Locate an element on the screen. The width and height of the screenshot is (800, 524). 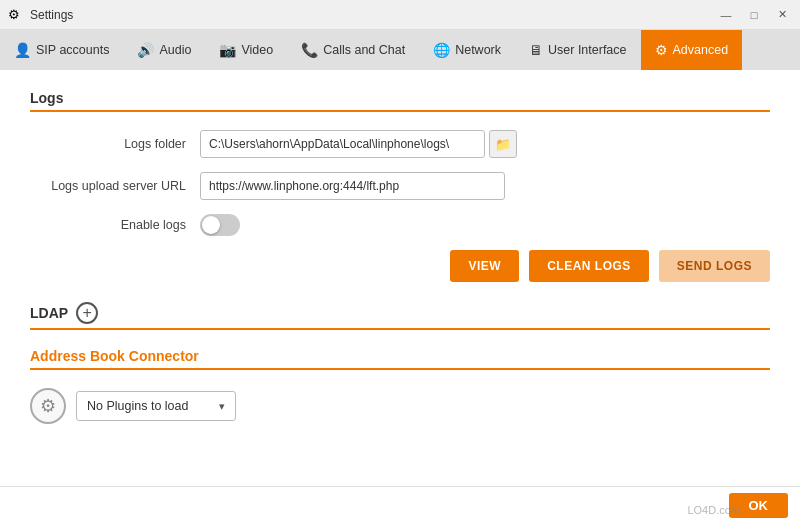
enable-logs-label: Enable logs is located at coordinates (115, 225).